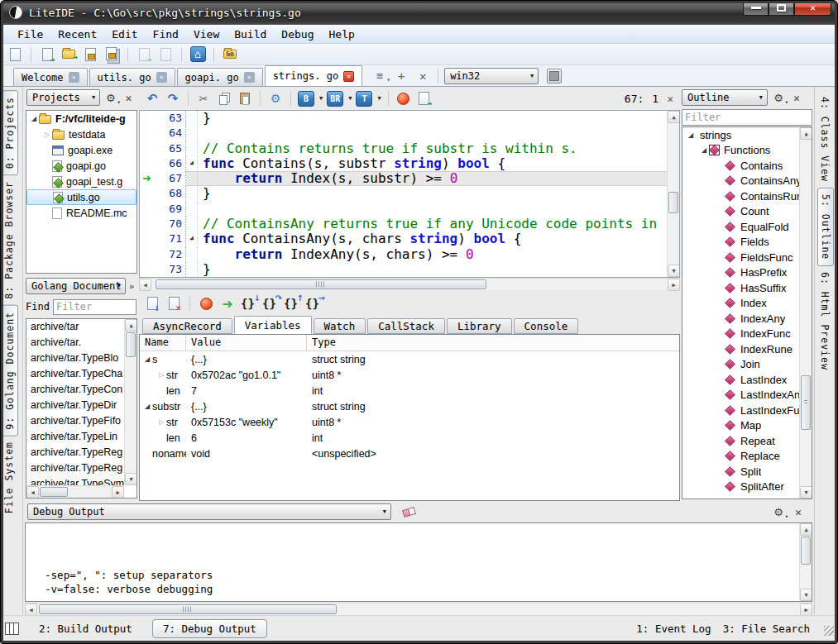 The height and width of the screenshot is (644, 838). I want to click on golang-env-button: Go, so click(230, 55).